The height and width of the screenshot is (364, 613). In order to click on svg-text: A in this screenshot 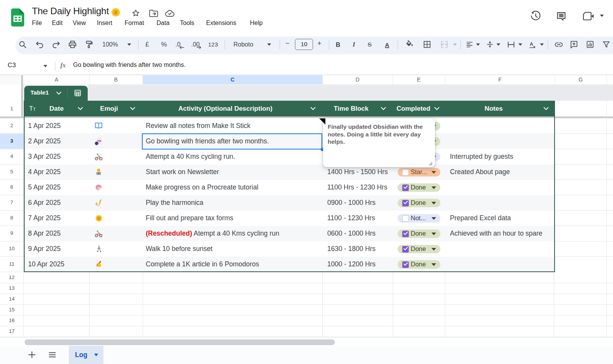, I will do `click(531, 44)`.